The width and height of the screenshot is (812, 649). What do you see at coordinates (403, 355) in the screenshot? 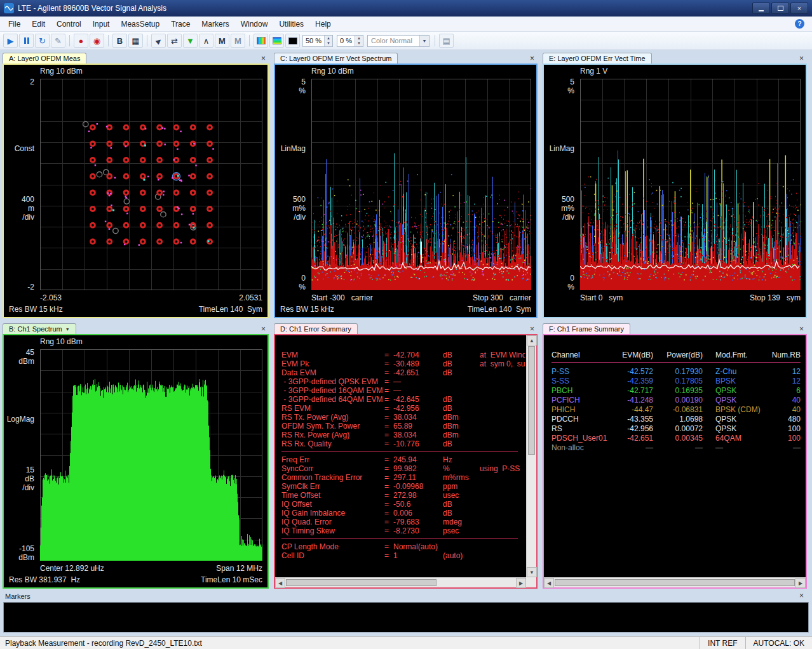
I see `error-summary-row: EVM=-42.704dBat EVM Window` at bounding box center [403, 355].